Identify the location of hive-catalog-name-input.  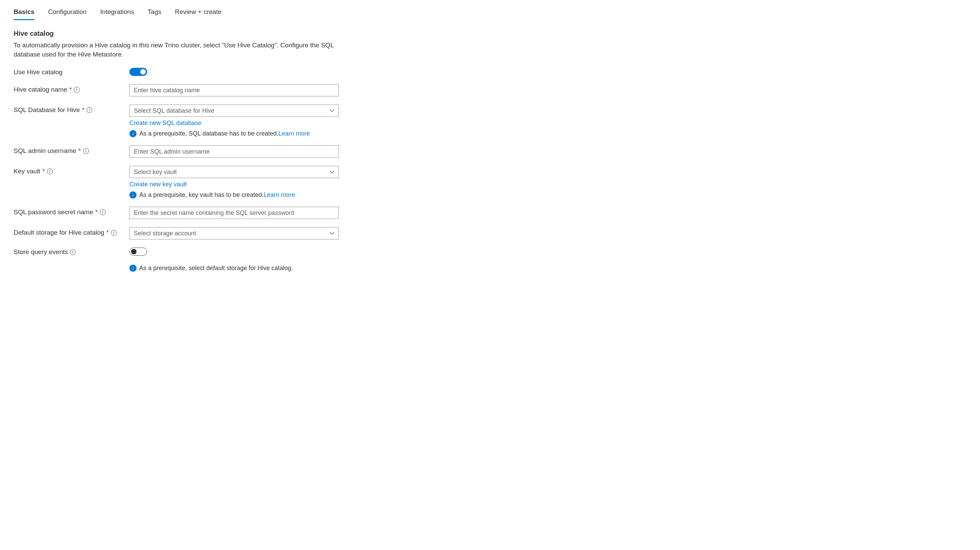
(234, 90).